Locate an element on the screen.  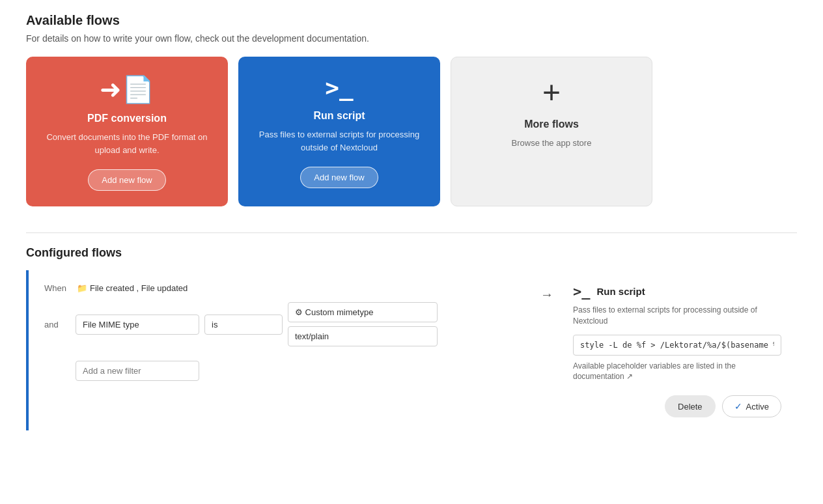
section-divider is located at coordinates (412, 233).